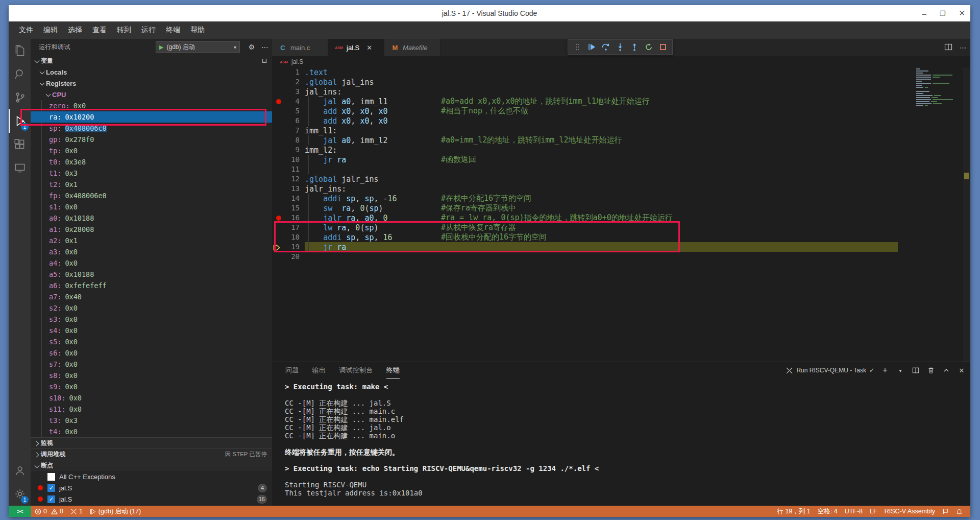  I want to click on breakpoint-checkbox: ✓, so click(51, 488).